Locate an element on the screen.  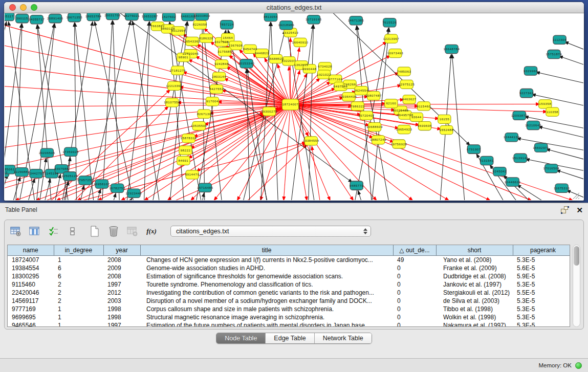
svg-text: 16033809 is located at coordinates (202, 16).